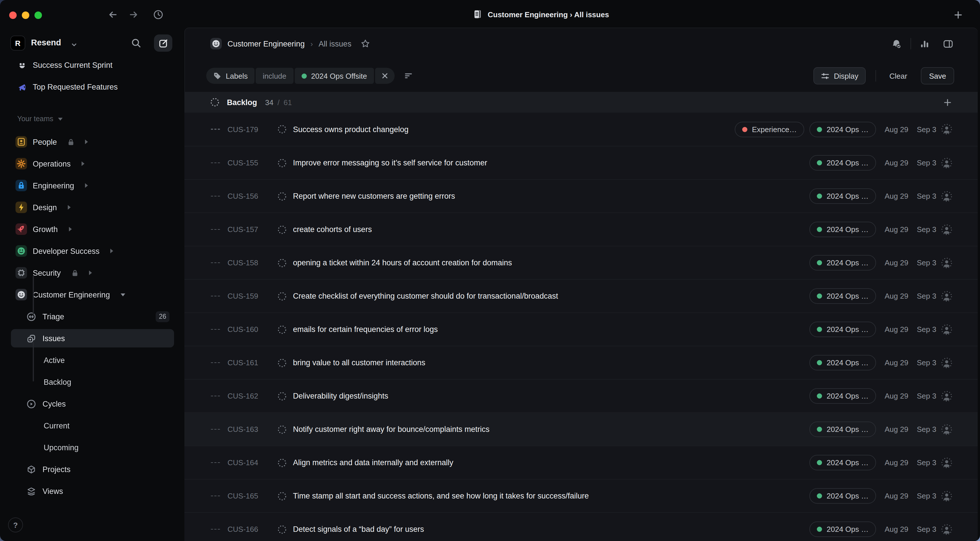 The height and width of the screenshot is (541, 980). I want to click on issue-row: CUS-155 Improve error messaging so it’s …, so click(581, 162).